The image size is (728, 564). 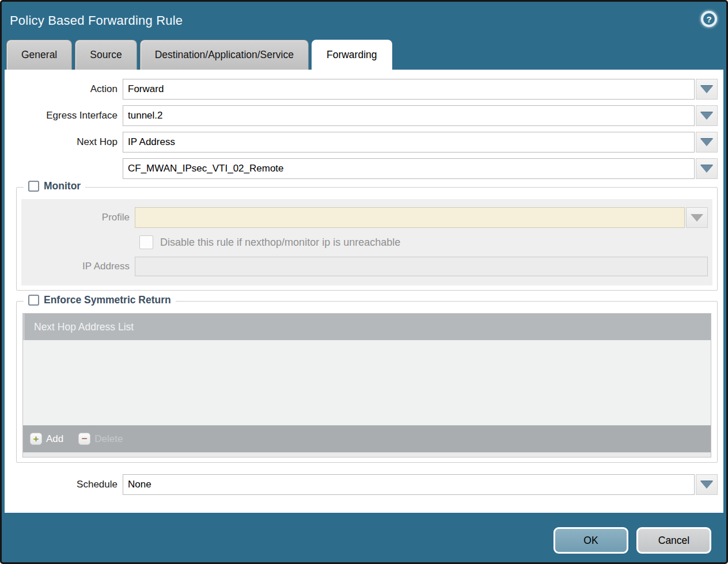 I want to click on egress-interface-row: Egress Interface, so click(x=364, y=116).